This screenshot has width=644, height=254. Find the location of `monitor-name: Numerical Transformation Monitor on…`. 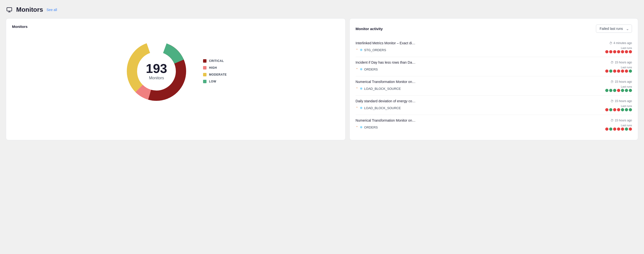

monitor-name: Numerical Transformation Monitor on… is located at coordinates (386, 82).